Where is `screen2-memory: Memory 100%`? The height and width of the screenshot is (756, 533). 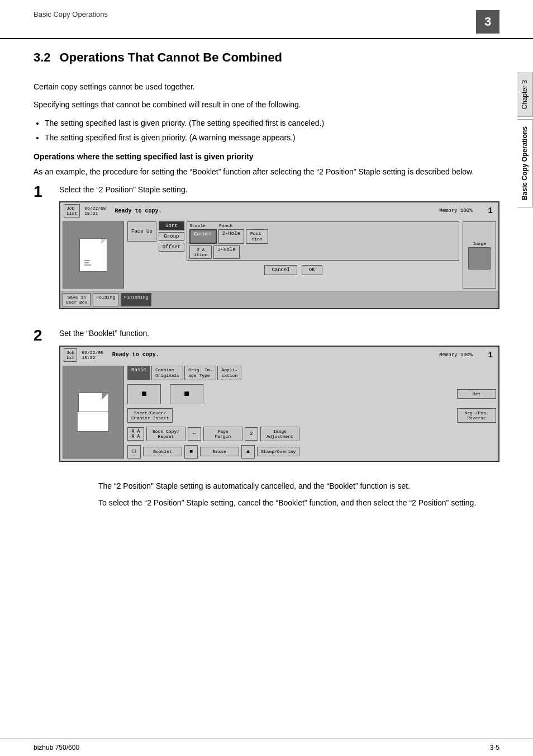
screen2-memory: Memory 100% is located at coordinates (461, 355).